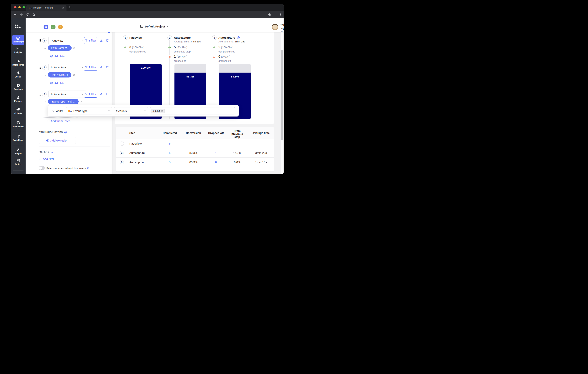  What do you see at coordinates (24, 7) in the screenshot?
I see `traffic-light-zoom` at bounding box center [24, 7].